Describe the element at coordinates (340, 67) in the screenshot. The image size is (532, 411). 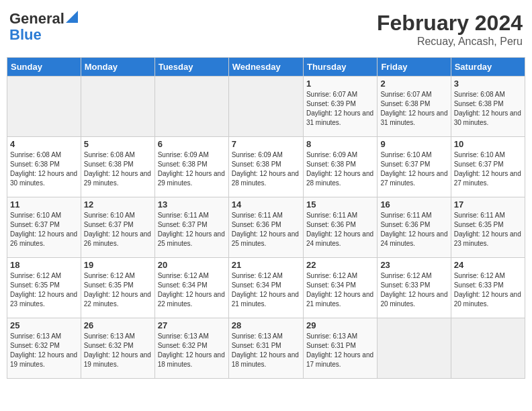
I see `header-thursday: Thursday` at that location.